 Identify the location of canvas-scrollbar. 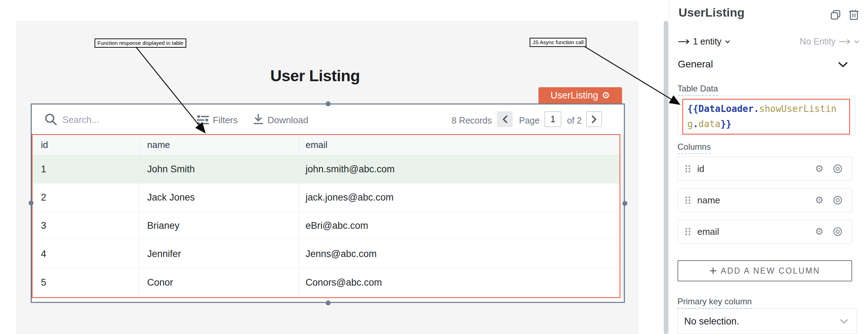
(666, 177).